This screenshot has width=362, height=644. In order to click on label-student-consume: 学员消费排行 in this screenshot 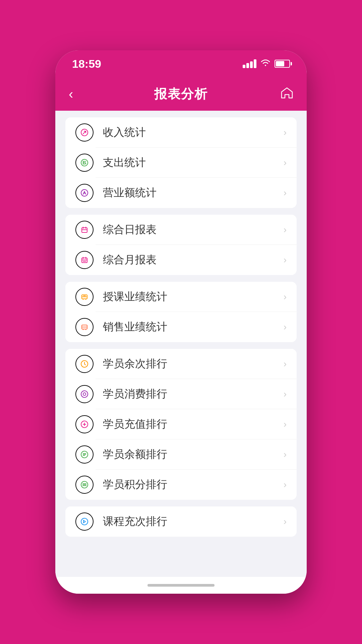, I will do `click(193, 394)`.